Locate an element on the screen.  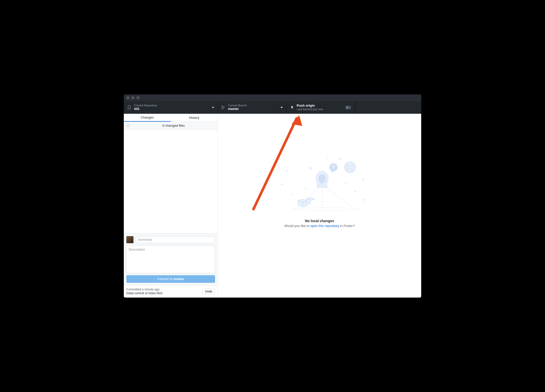
tab-changes: Changes is located at coordinates (147, 118).